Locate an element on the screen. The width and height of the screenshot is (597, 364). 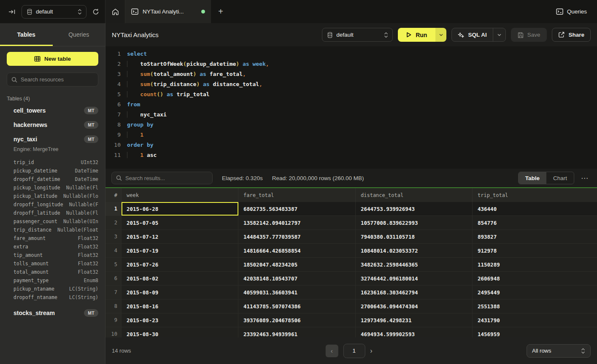
results-search-input is located at coordinates (167, 178).